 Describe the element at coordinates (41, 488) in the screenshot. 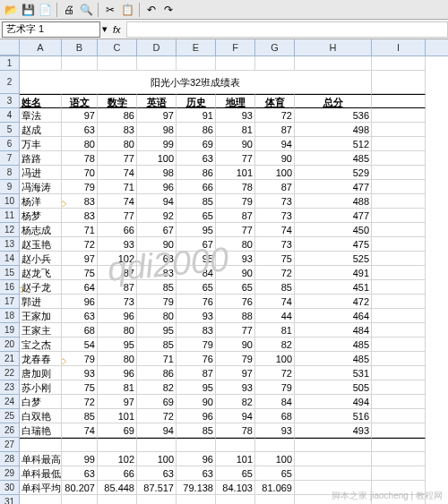

I see `cell: 单科平均分` at that location.